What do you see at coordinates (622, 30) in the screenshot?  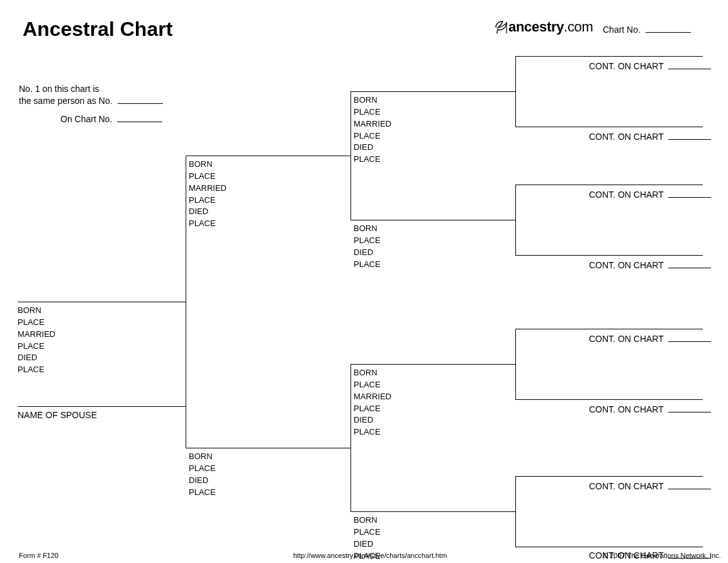 I see `chart-no-label: Chart No.` at bounding box center [622, 30].